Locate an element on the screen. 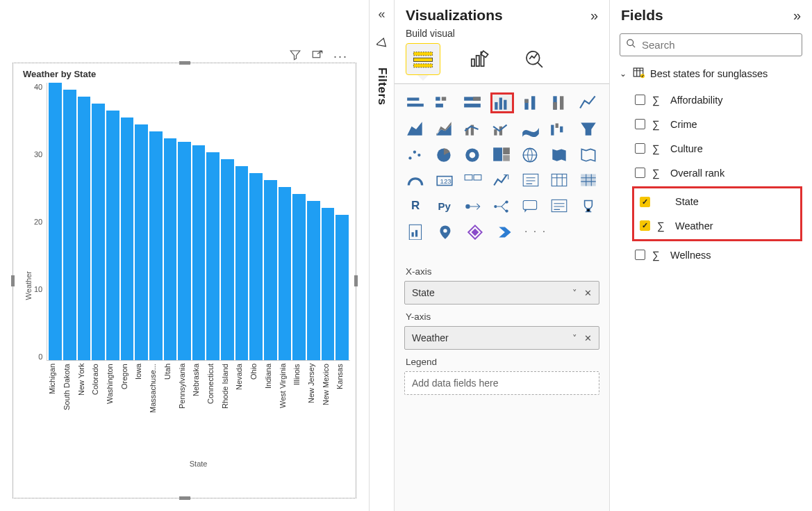 The image size is (812, 511). viz-type-ribbon is located at coordinates (531, 129).